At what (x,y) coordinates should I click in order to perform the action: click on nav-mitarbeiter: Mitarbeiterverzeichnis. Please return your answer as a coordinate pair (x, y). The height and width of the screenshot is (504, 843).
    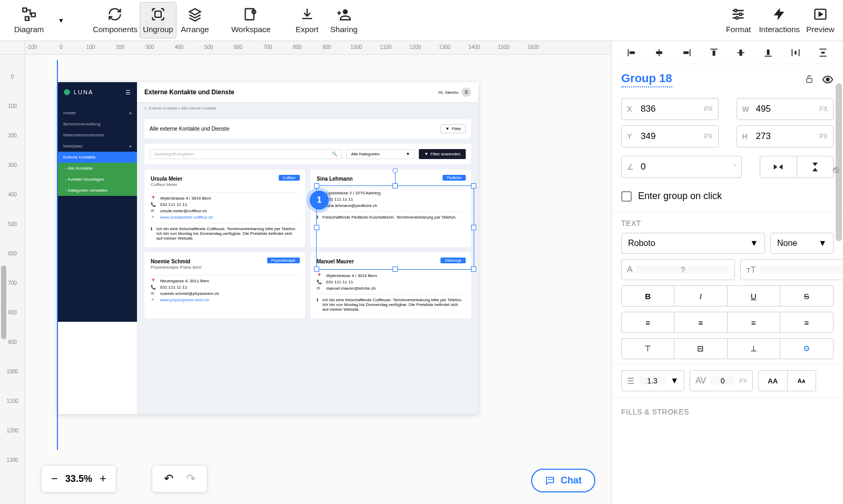
    Looking at the image, I should click on (97, 135).